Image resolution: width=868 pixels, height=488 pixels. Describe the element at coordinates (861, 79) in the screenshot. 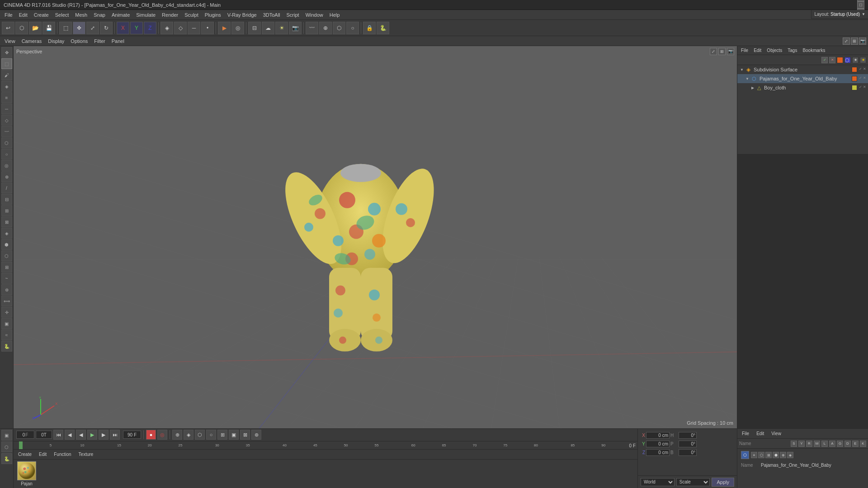

I see `pajamas-check: ✓` at that location.